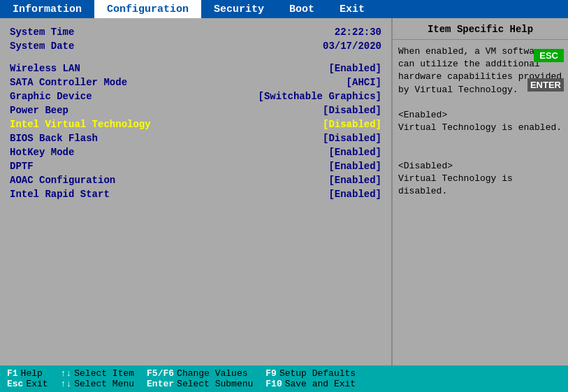 Image resolution: width=568 pixels, height=392 pixels. I want to click on top-menu-bar: Information Configuration Security Boot …, so click(284, 9).